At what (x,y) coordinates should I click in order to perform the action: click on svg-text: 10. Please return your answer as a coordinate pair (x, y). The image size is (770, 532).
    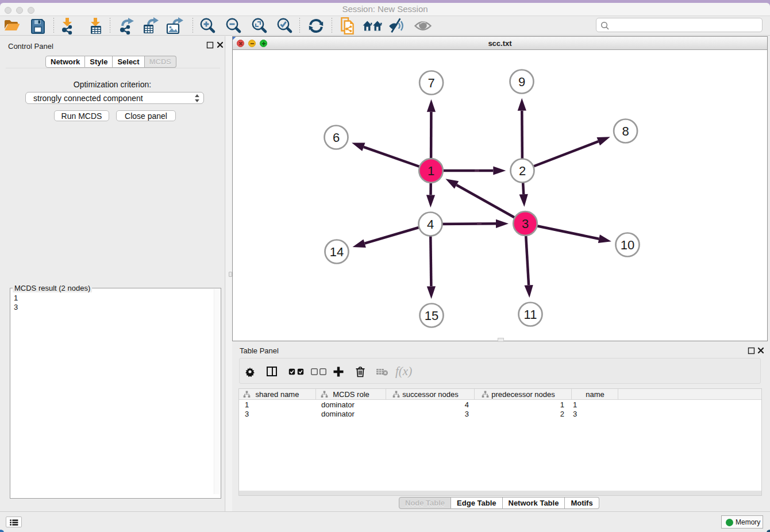
    Looking at the image, I should click on (627, 245).